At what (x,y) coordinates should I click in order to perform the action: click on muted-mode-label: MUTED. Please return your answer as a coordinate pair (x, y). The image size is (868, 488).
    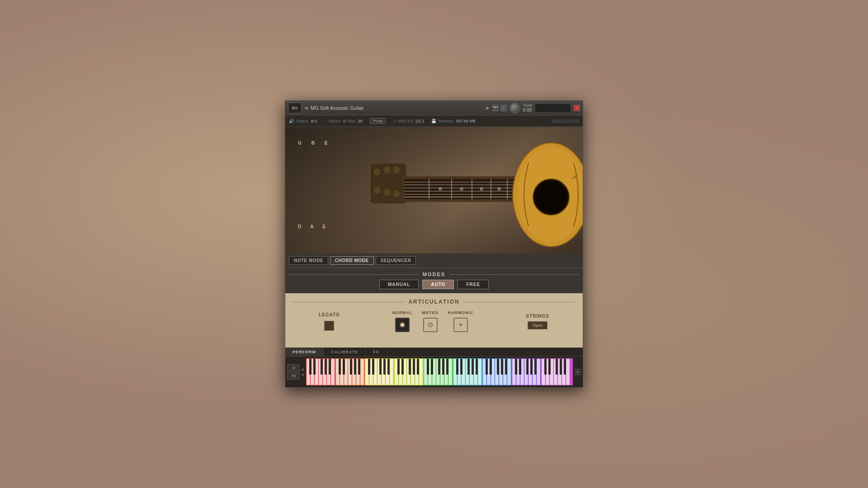
    Looking at the image, I should click on (430, 313).